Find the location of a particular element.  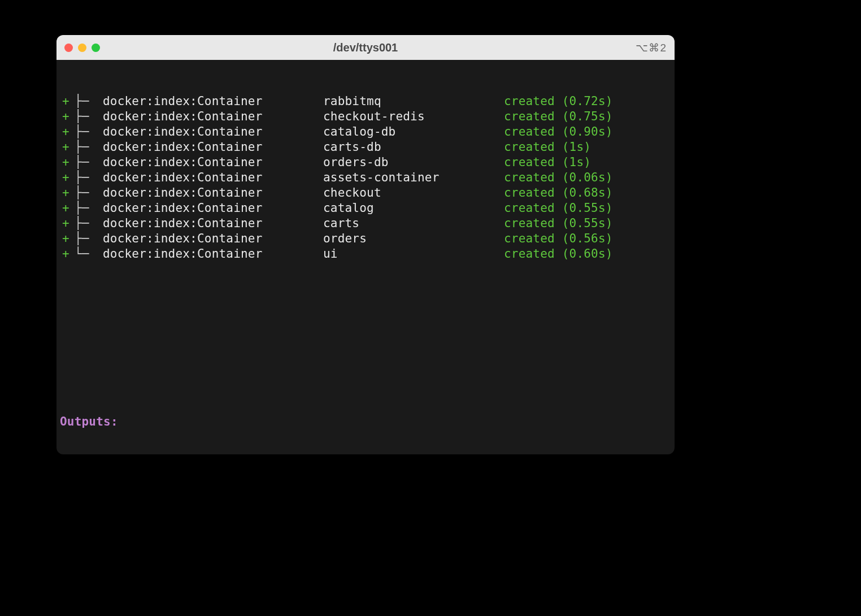

resource-status: created (0.90s) is located at coordinates (558, 132).